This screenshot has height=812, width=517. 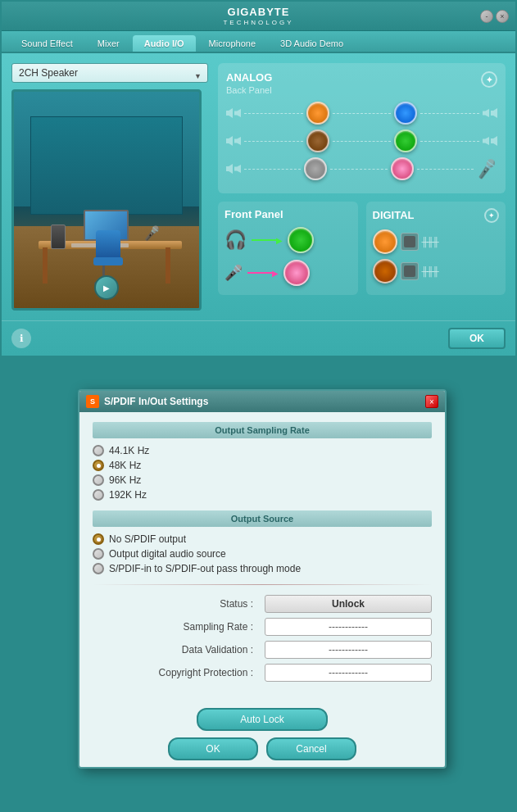 I want to click on radio-digital-audio: Output digital audio source, so click(x=262, y=554).